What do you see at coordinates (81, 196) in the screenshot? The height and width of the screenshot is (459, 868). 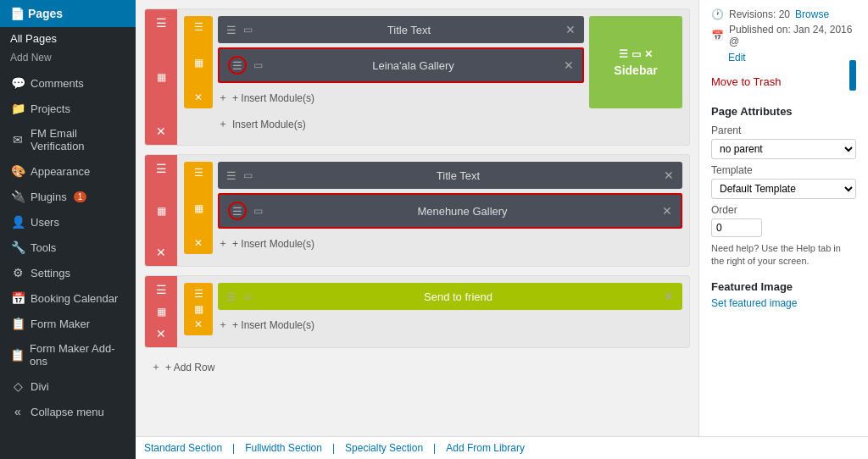 I see `plugins-badge: 1` at bounding box center [81, 196].